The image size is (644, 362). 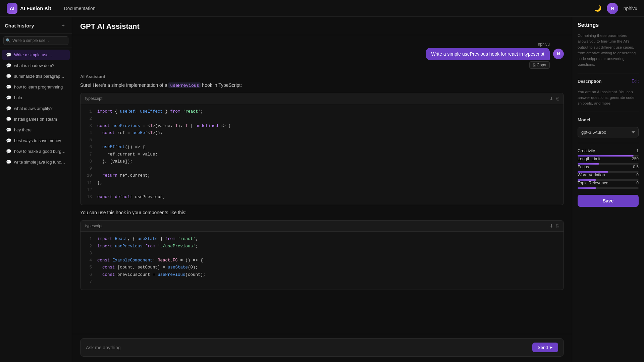 What do you see at coordinates (322, 76) in the screenshot?
I see `ai-label: AI Assistant` at bounding box center [322, 76].